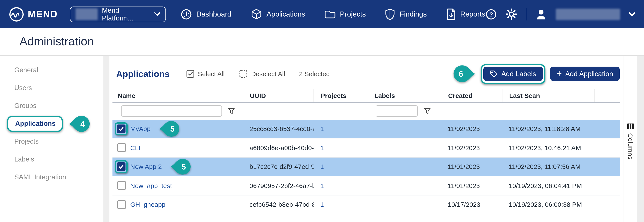 The width and height of the screenshot is (644, 222). What do you see at coordinates (16, 14) in the screenshot?
I see `mend-wave-icon` at bounding box center [16, 14].